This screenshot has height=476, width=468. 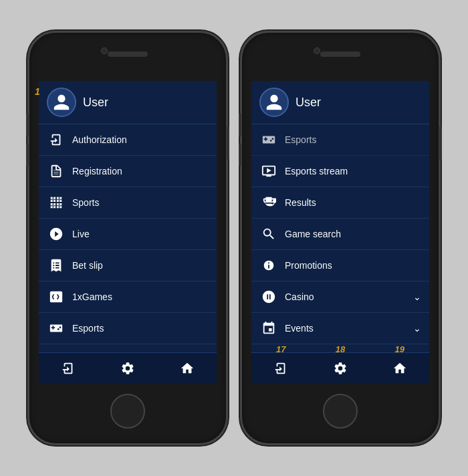 I want to click on menu-item-results-2: Results, so click(x=340, y=203).